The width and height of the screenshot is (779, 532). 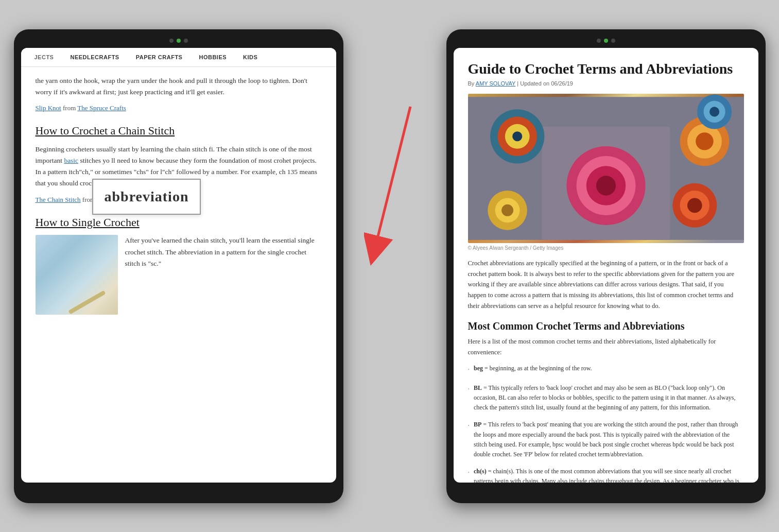 I want to click on nav-item-paper-crafts: PAPER CRAFTS, so click(x=160, y=57).